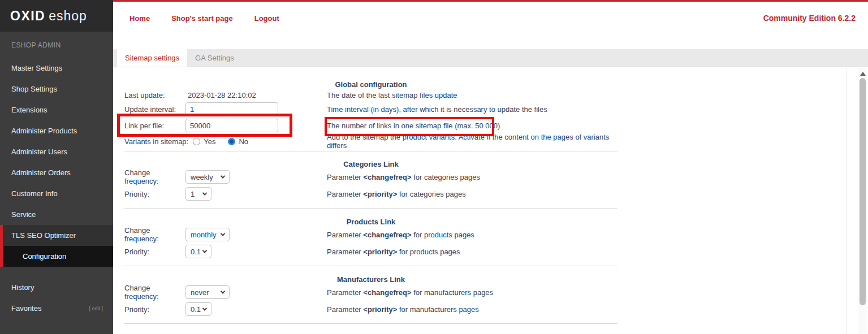  Describe the element at coordinates (155, 252) in the screenshot. I see `products-priority-label: Priority:` at that location.